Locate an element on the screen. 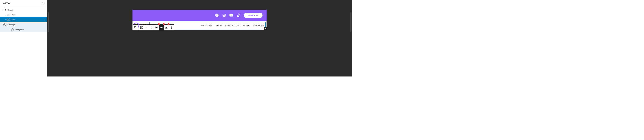  block-toolbar: 1 2 3 is located at coordinates (154, 27).